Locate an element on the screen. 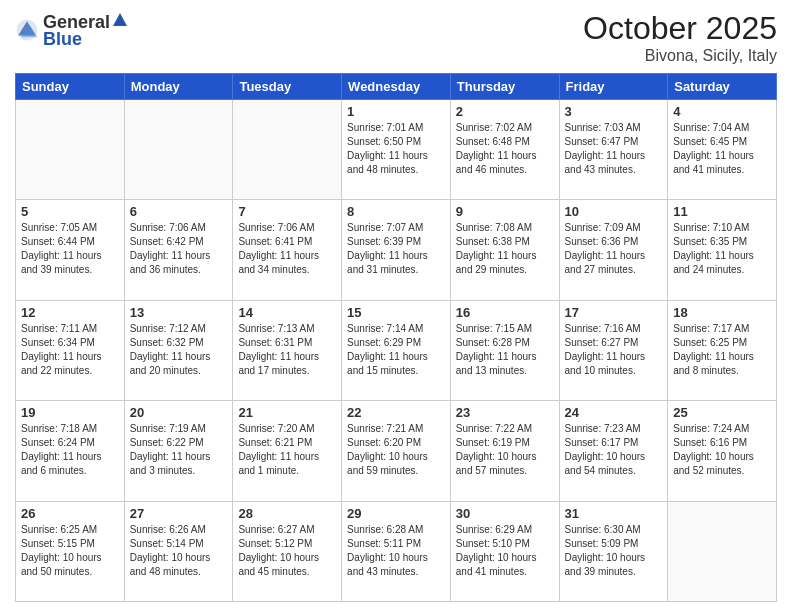 The image size is (792, 612). day-number: 8 is located at coordinates (396, 212).